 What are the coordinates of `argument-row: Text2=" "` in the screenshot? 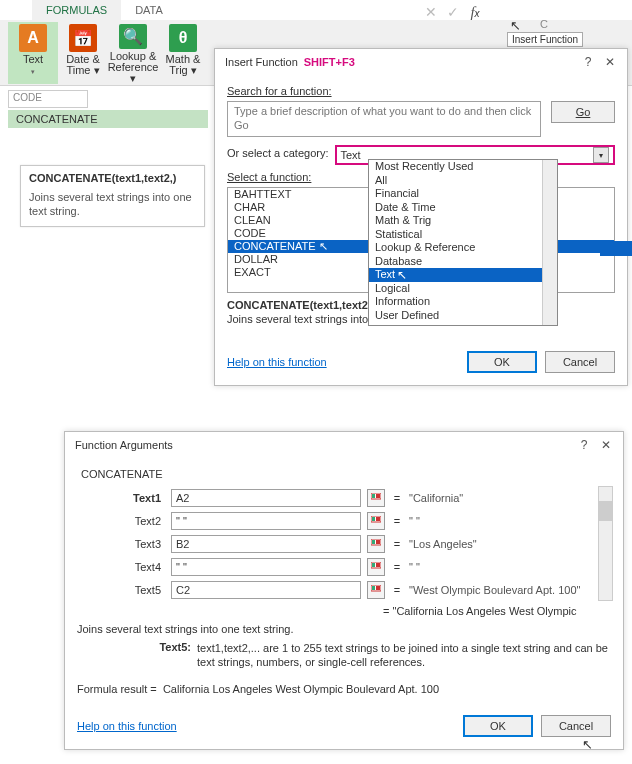 It's located at (344, 520).